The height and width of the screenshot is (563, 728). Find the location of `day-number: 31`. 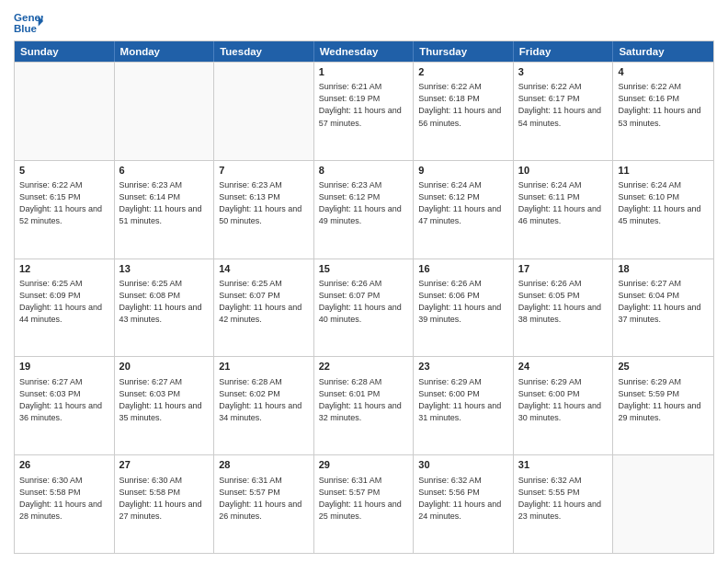

day-number: 31 is located at coordinates (563, 465).